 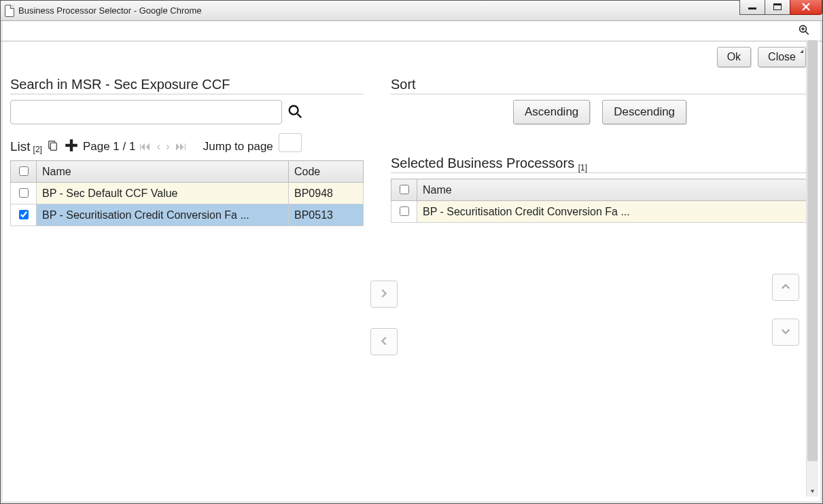 What do you see at coordinates (295, 113) in the screenshot?
I see `search-button` at bounding box center [295, 113].